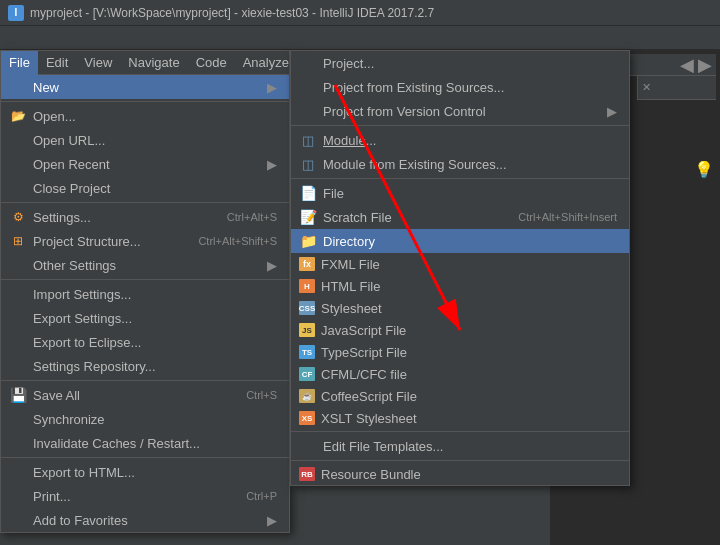 The image size is (720, 545). Describe the element at coordinates (360, 38) in the screenshot. I see `menu-bar` at that location.